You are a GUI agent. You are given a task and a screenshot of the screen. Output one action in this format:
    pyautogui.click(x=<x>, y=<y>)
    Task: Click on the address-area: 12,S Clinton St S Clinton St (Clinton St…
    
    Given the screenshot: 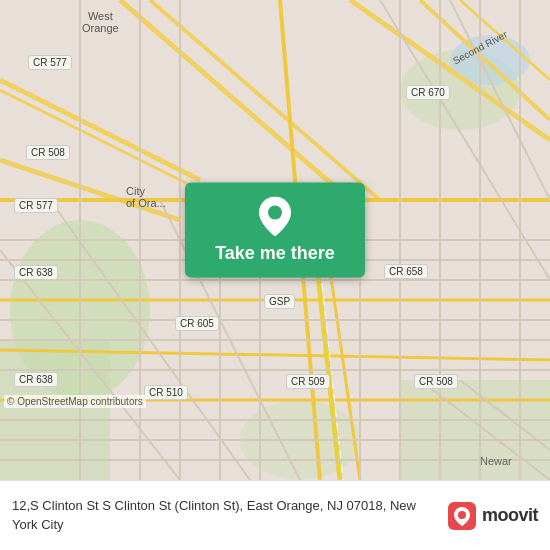 What is the action you would take?
    pyautogui.click(x=225, y=515)
    